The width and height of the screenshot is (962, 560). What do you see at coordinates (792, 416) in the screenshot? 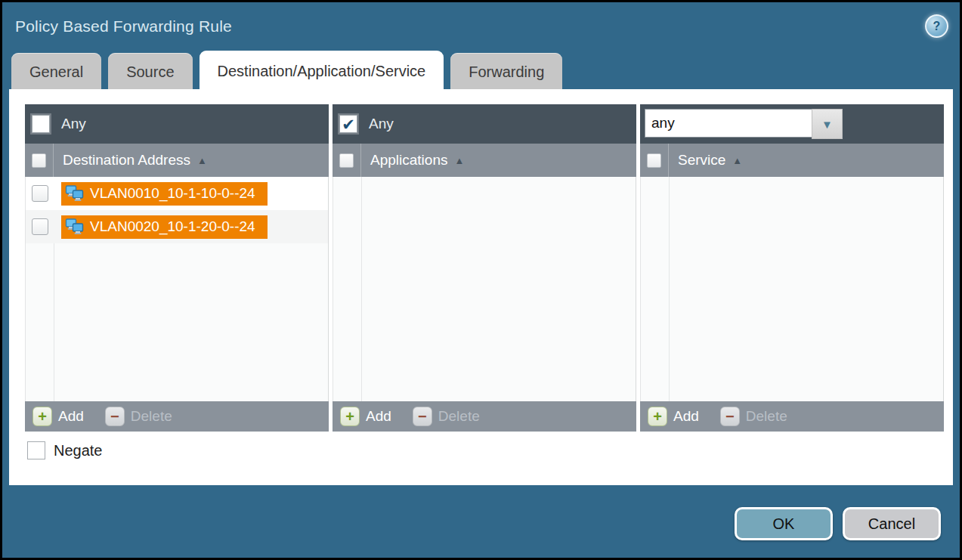
I see `service-toolbar: + Add − Delete` at bounding box center [792, 416].